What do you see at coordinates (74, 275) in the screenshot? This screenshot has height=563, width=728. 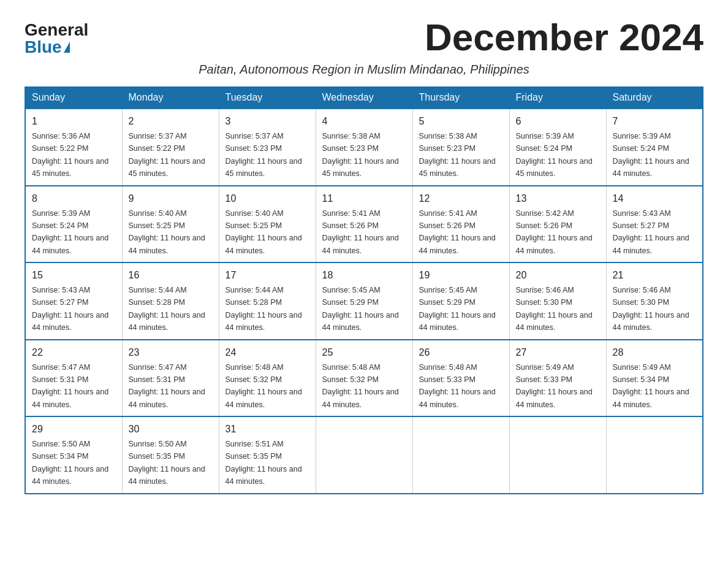 I see `day-number: 15` at bounding box center [74, 275].